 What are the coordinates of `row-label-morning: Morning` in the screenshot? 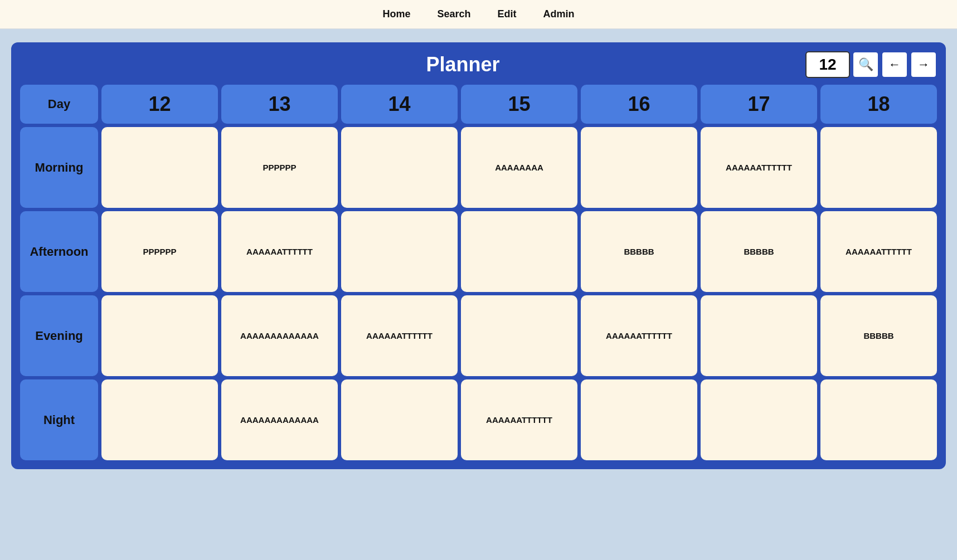 It's located at (59, 167).